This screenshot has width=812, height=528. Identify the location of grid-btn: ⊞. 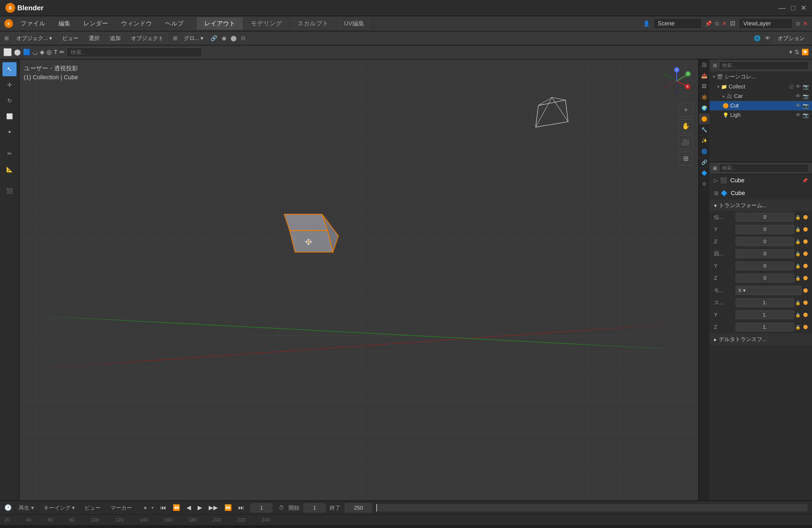
(686, 159).